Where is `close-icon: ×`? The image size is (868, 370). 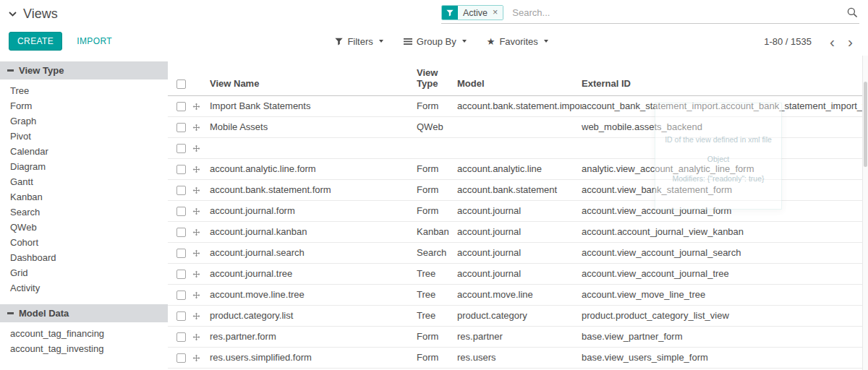 close-icon: × is located at coordinates (495, 13).